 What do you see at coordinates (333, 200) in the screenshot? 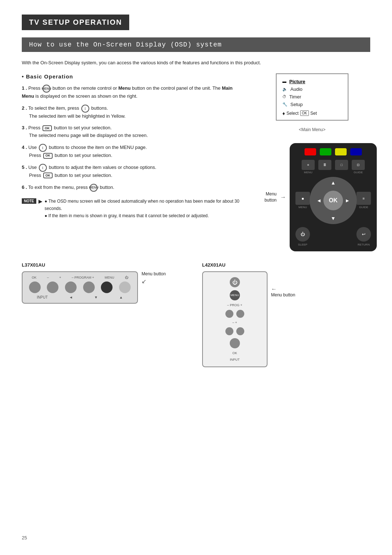
I see `ok-center-button: OK` at bounding box center [333, 200].